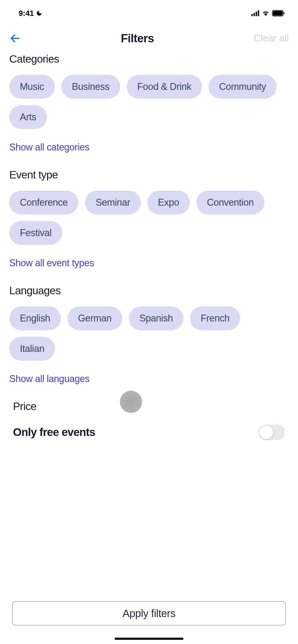  What do you see at coordinates (156, 318) in the screenshot?
I see `chip-spanish: Spanish` at bounding box center [156, 318].